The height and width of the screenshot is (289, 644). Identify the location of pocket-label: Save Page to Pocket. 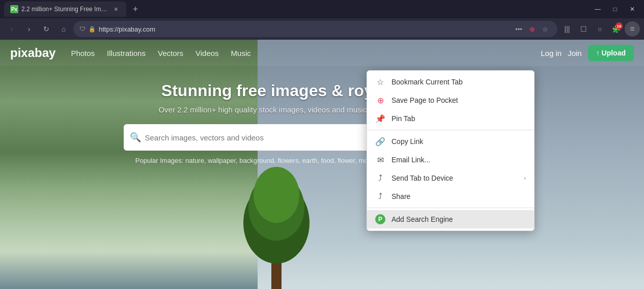
(459, 100).